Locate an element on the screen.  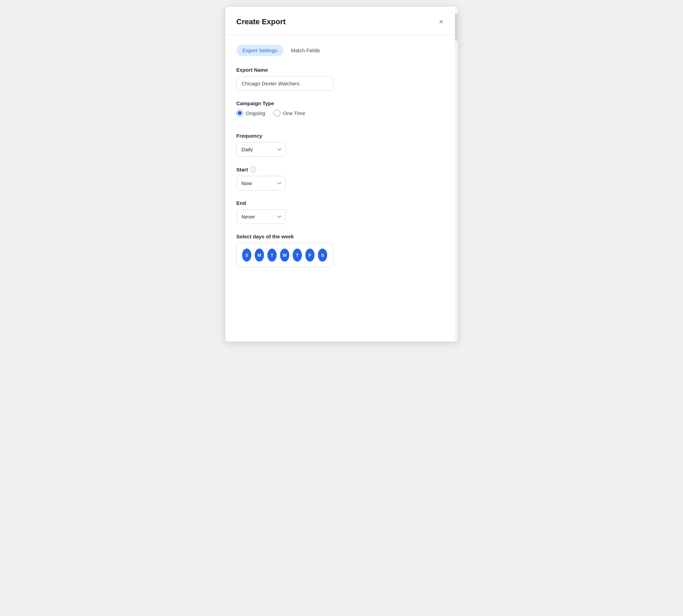
frequency-label: Frequency is located at coordinates (342, 136).